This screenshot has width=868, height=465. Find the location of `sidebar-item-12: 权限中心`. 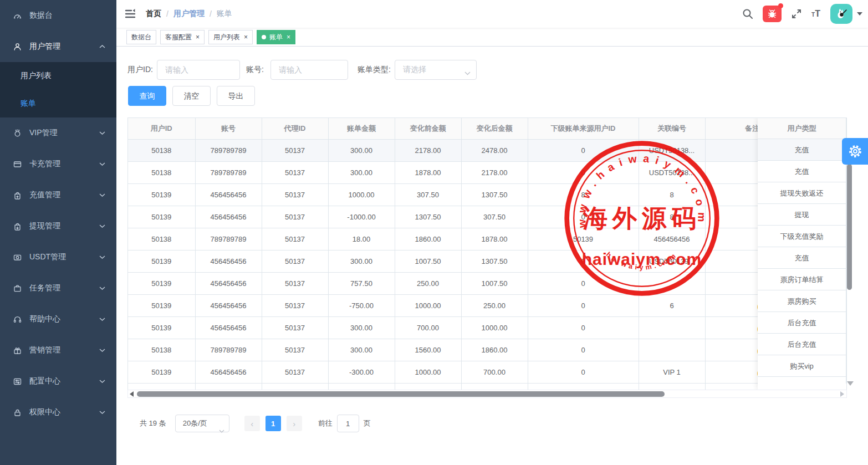

sidebar-item-12: 权限中心 is located at coordinates (58, 412).